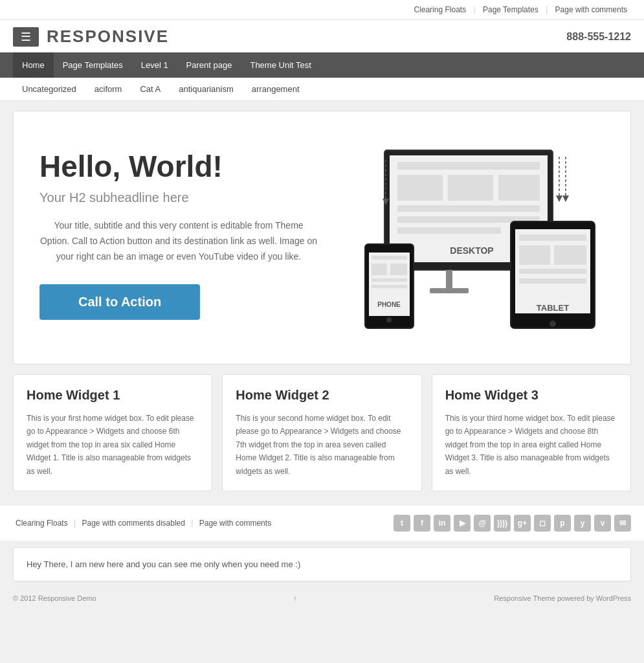 The width and height of the screenshot is (644, 663). Describe the element at coordinates (583, 523) in the screenshot. I see `social-yelp: y` at that location.